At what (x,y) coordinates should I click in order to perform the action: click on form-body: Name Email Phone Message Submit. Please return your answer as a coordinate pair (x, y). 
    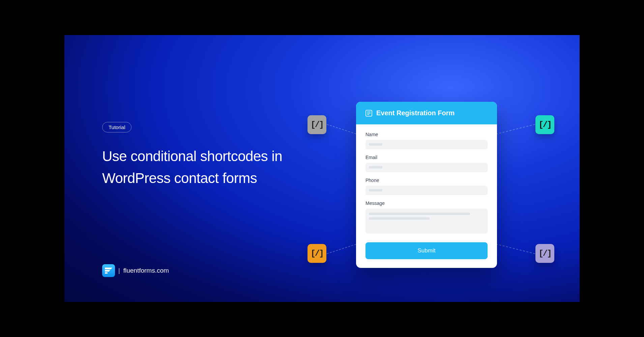
    Looking at the image, I should click on (427, 196).